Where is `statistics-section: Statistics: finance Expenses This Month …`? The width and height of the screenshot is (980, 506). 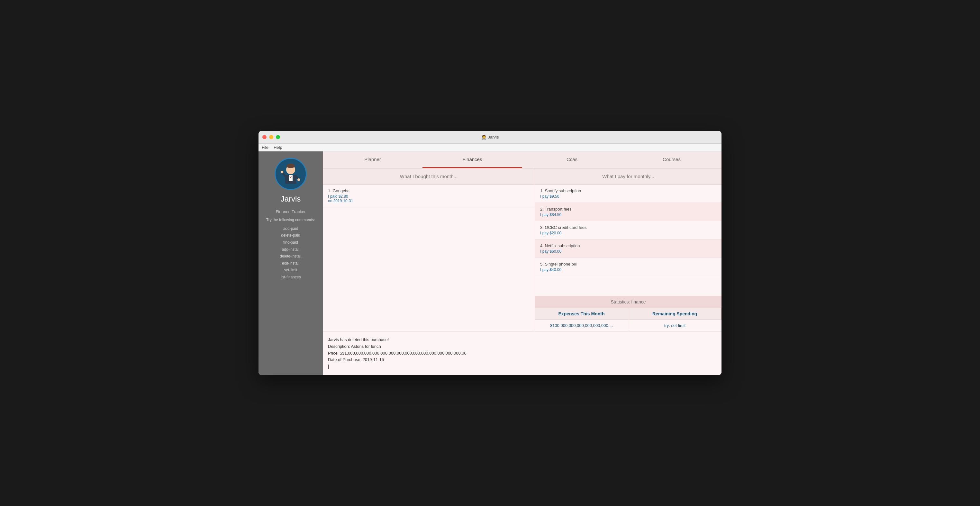
statistics-section: Statistics: finance Expenses This Month … is located at coordinates (628, 313).